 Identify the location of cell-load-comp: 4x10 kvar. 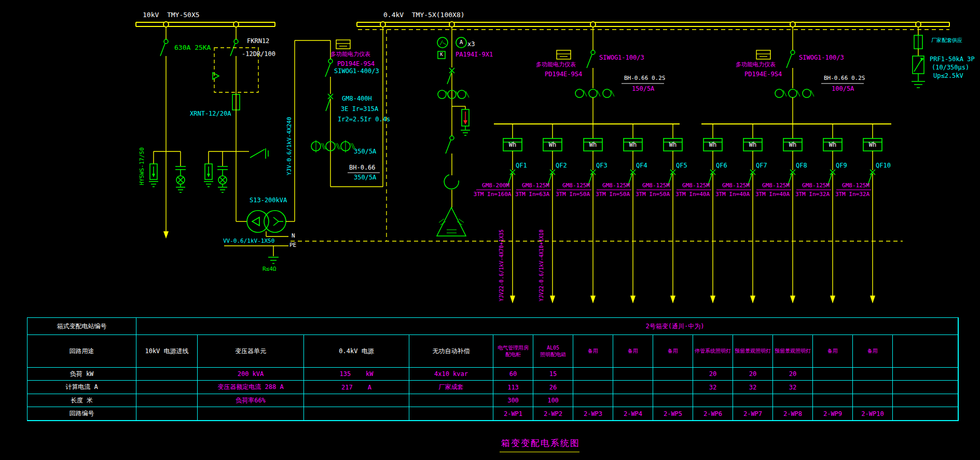
(451, 374).